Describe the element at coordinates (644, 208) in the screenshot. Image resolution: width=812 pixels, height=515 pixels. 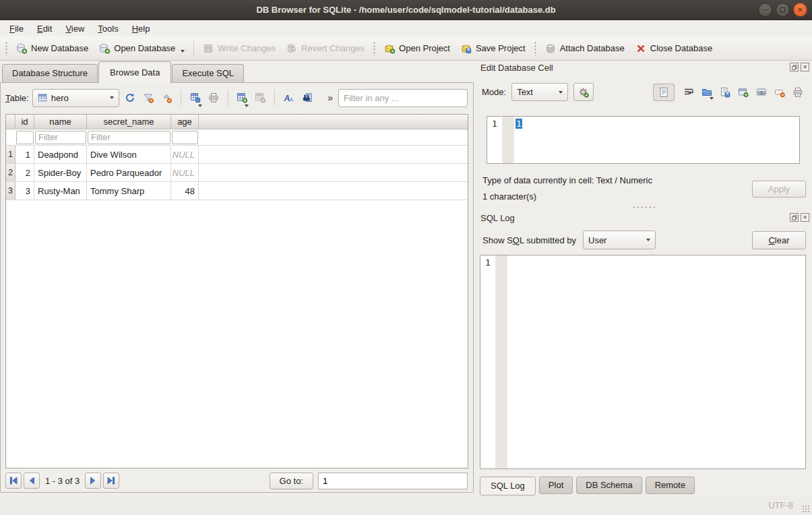
I see `splitter-handle` at that location.